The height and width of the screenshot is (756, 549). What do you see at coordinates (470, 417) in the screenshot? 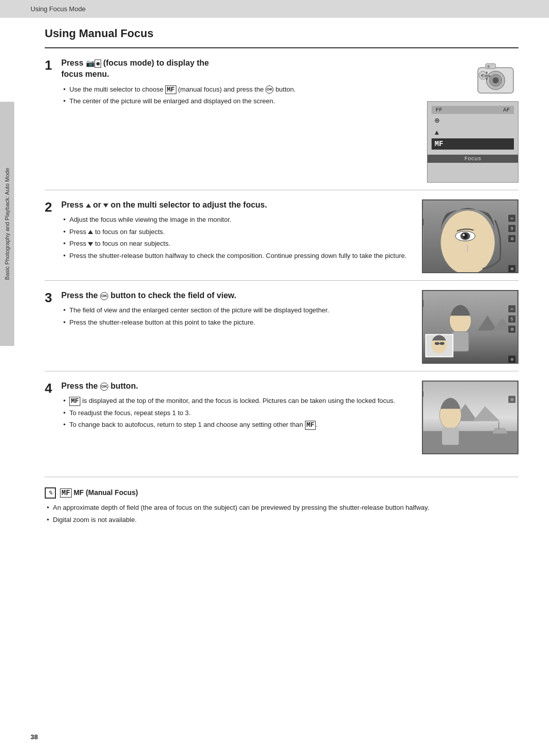
I see `step-4-monitor: M MF ⊛ ♬` at bounding box center [470, 417].